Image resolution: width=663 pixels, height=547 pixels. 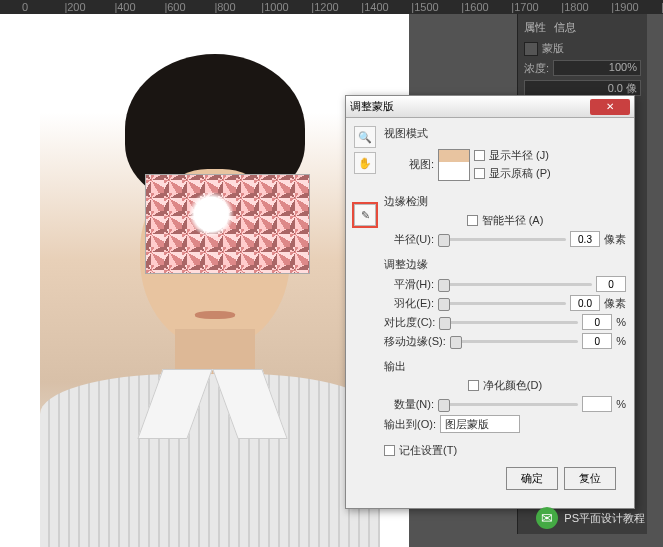 What do you see at coordinates (332, 7) in the screenshot?
I see `ruler-horizontal: 0|200|400|600|800|1000|1200|1400|1500|16…` at bounding box center [332, 7].